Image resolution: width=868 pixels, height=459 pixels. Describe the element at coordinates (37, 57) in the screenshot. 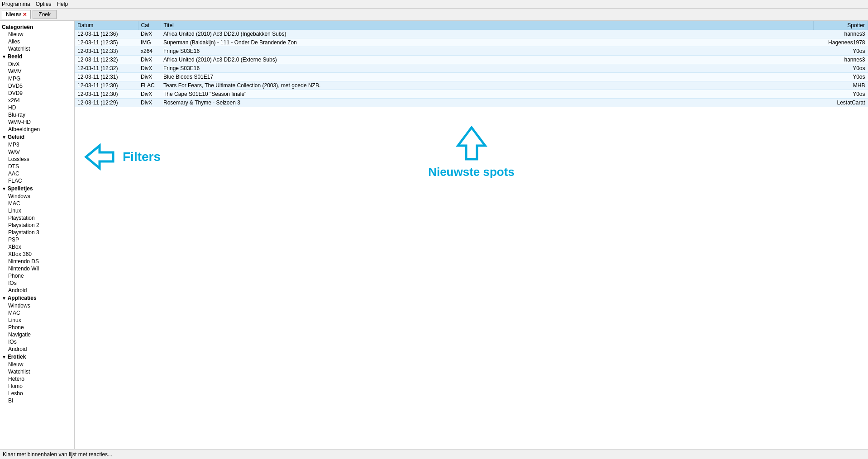

I see `sidebar-section-beeld: Beeld` at that location.